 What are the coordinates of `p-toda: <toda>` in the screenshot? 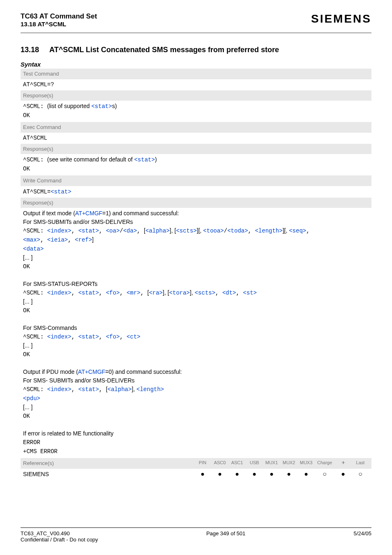 It's located at (238, 231).